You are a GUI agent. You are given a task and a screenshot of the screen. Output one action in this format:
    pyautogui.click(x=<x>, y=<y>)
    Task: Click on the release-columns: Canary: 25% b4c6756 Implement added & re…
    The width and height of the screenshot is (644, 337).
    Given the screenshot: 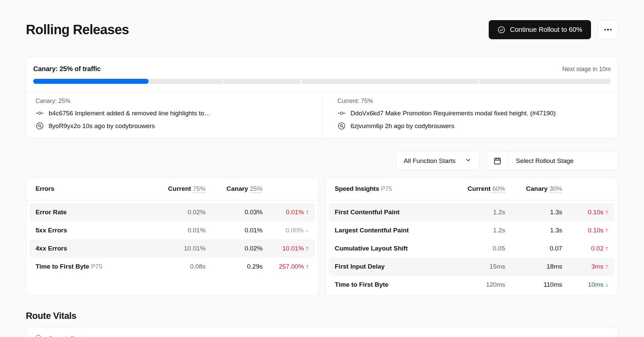 What is the action you would take?
    pyautogui.click(x=322, y=115)
    